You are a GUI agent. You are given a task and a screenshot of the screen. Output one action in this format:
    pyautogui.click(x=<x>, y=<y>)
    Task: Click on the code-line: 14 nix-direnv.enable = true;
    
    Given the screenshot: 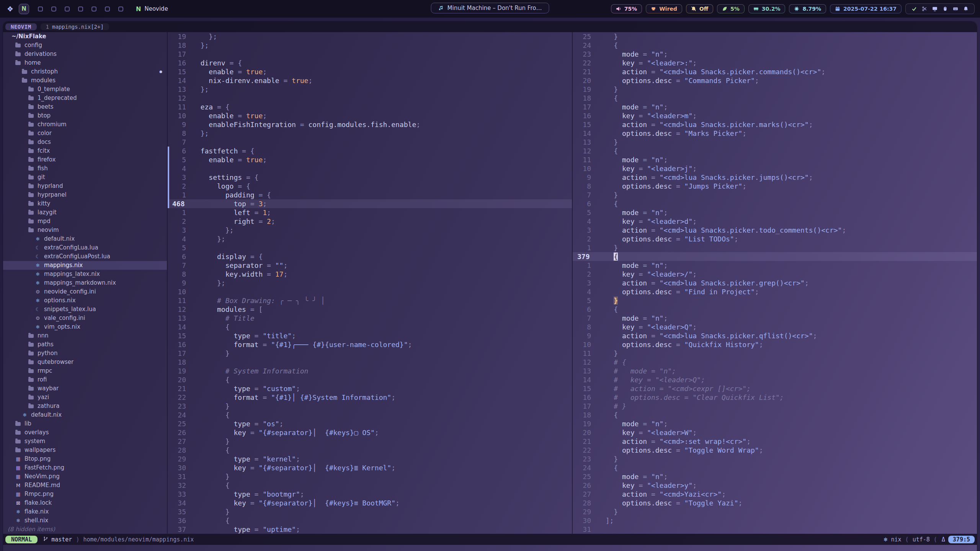 What is the action you would take?
    pyautogui.click(x=370, y=80)
    